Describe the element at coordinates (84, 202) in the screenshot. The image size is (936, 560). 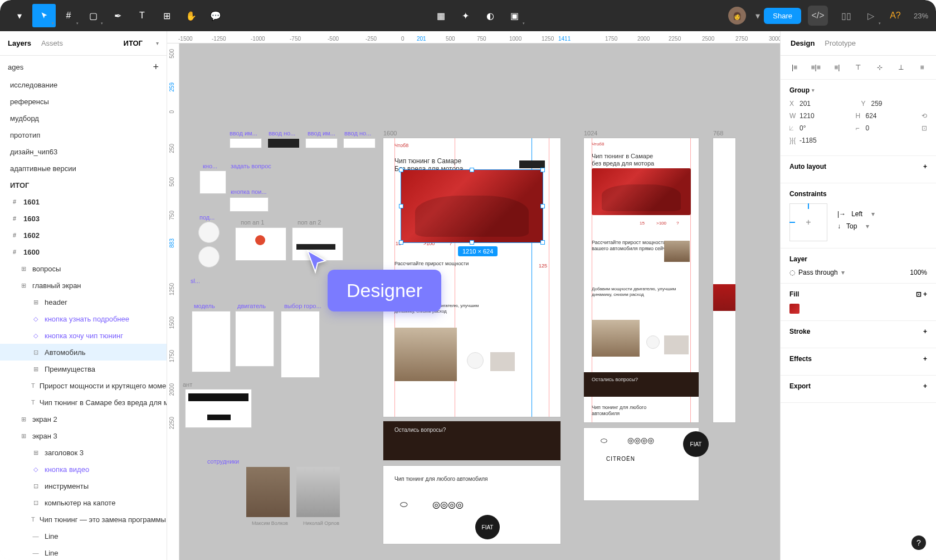
I see `layer-item: #1601` at that location.